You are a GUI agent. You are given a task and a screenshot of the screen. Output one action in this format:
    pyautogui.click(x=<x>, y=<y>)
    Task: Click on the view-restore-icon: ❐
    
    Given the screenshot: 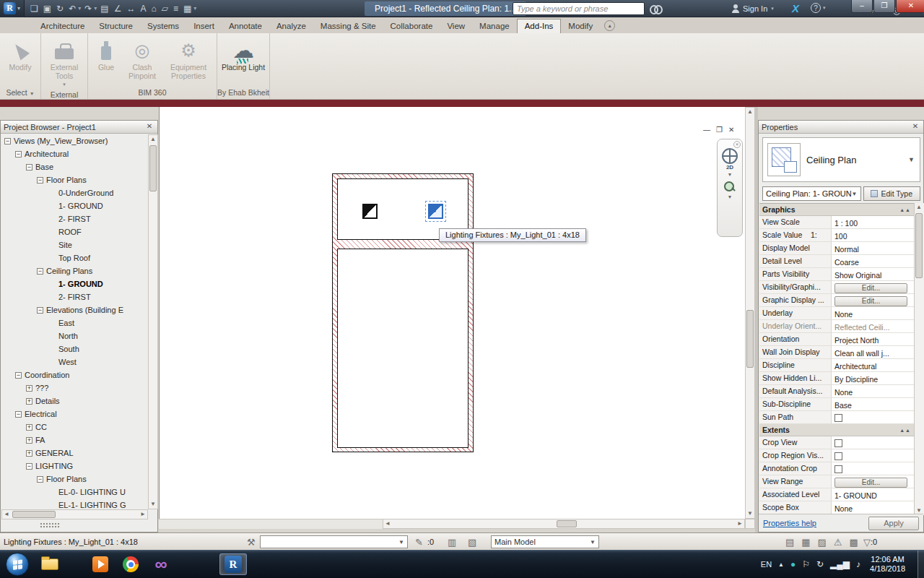 What is the action you would take?
    pyautogui.click(x=719, y=130)
    